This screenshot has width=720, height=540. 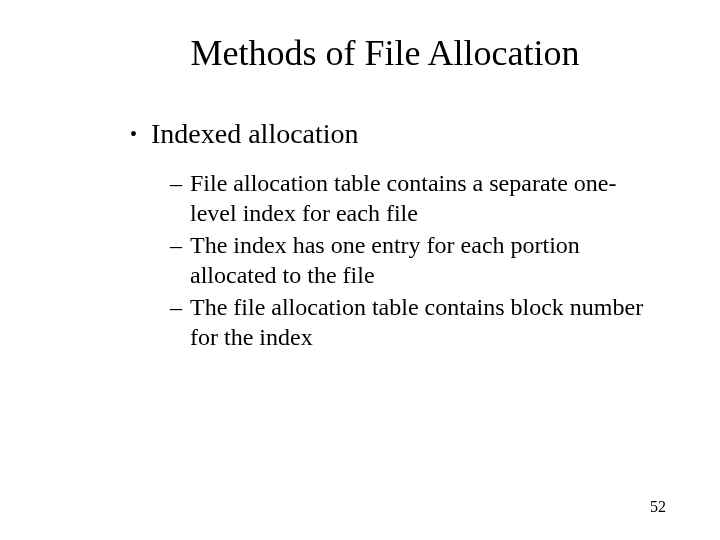 What do you see at coordinates (420, 260) in the screenshot?
I see `sub-bullet-text: The index has one entry for each portion…` at bounding box center [420, 260].